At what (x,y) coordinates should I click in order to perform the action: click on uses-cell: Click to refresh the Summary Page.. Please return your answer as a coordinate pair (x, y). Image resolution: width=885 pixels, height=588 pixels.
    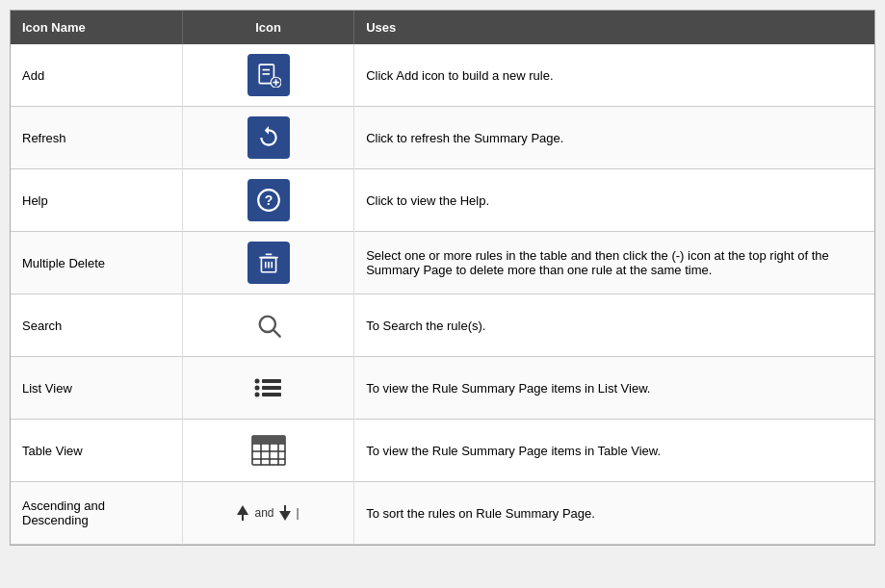
    Looking at the image, I should click on (614, 139).